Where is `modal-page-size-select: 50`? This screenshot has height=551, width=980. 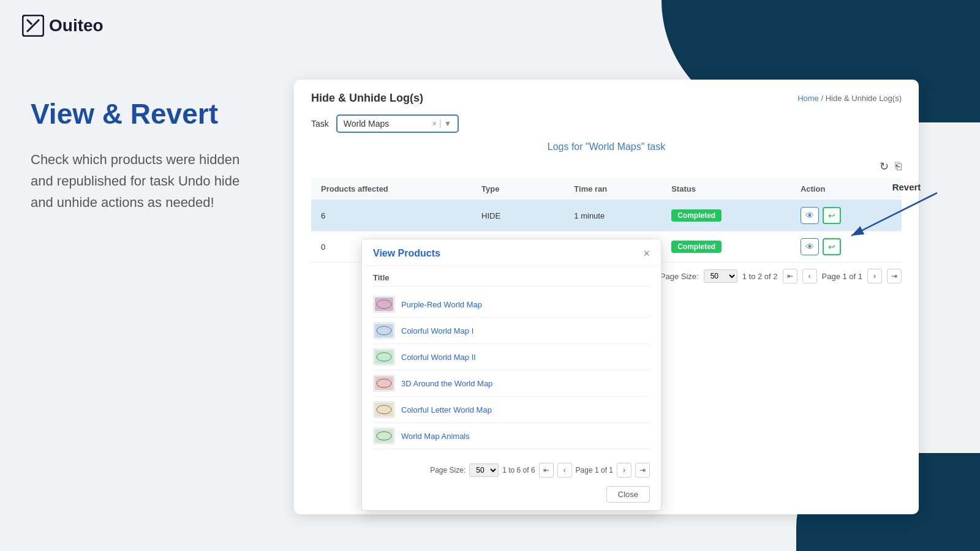
modal-page-size-select: 50 is located at coordinates (484, 470).